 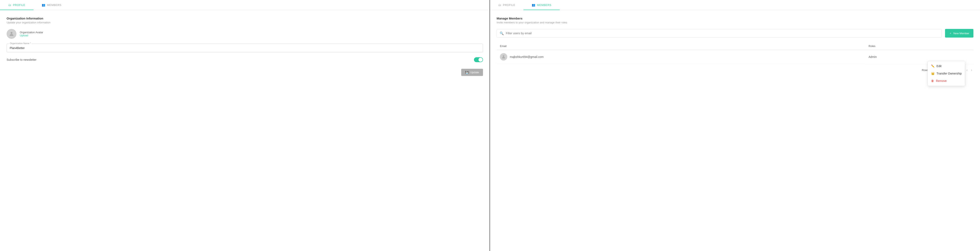 What do you see at coordinates (32, 32) in the screenshot?
I see `avatar-label: Organization Avatar` at bounding box center [32, 32].